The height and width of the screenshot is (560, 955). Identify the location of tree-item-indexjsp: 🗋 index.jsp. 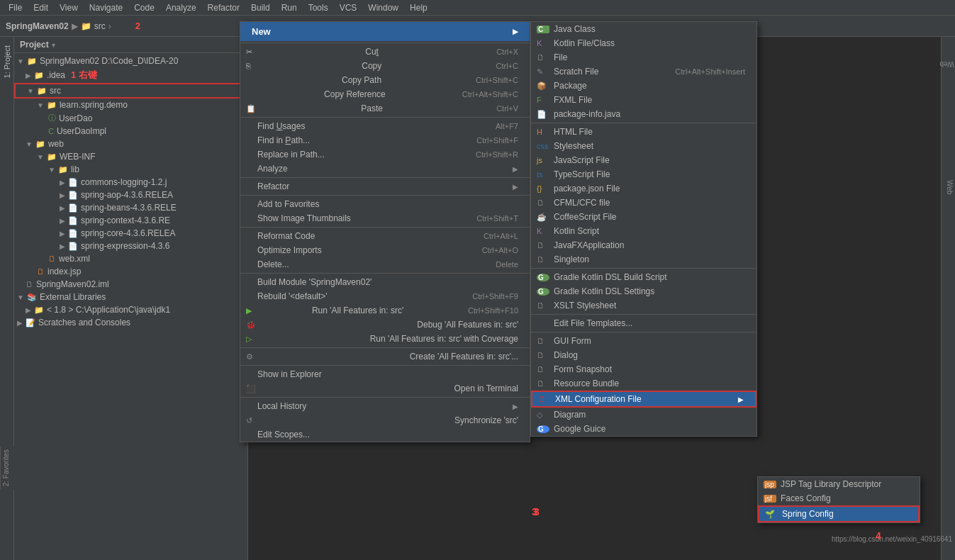
(130, 271).